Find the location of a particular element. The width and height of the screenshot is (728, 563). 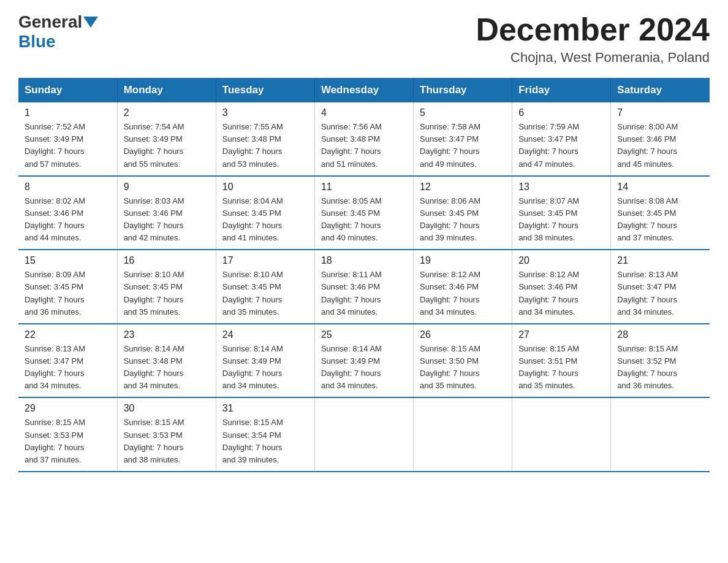

calendar-cell: 19Sunrise: 8:12 AM Sunset: 3:46 PM Dayli… is located at coordinates (463, 287).